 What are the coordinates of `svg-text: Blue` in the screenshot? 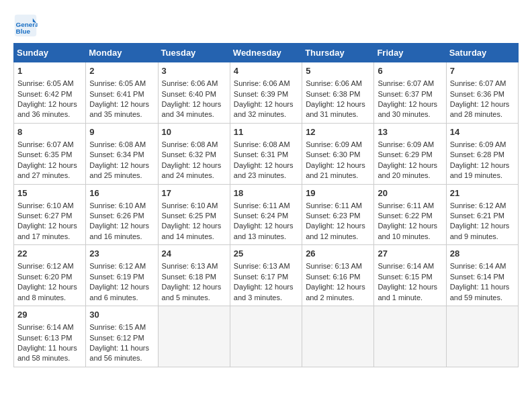 It's located at (24, 31).